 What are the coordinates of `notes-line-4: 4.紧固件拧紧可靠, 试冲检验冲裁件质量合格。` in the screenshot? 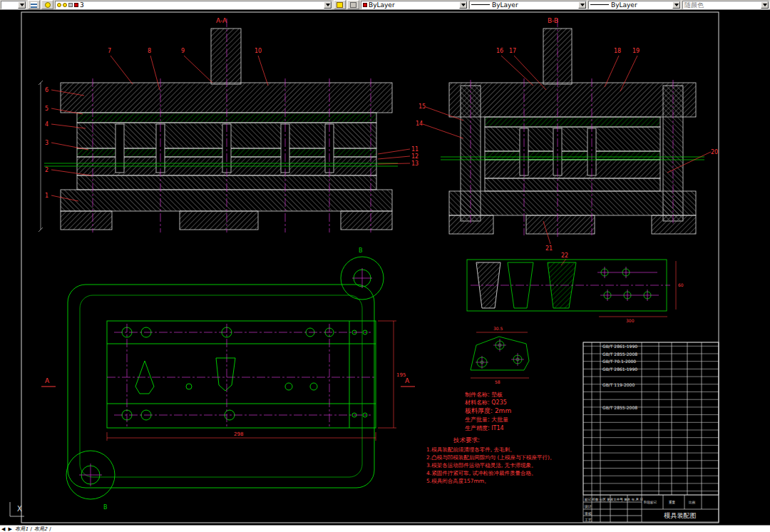 It's located at (481, 474).